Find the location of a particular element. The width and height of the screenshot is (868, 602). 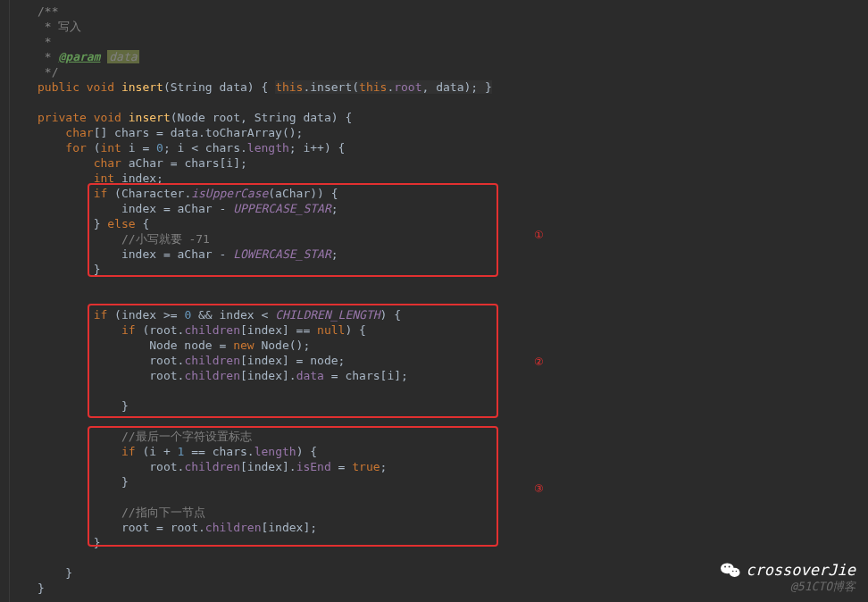

code-line: */ is located at coordinates (440, 71).